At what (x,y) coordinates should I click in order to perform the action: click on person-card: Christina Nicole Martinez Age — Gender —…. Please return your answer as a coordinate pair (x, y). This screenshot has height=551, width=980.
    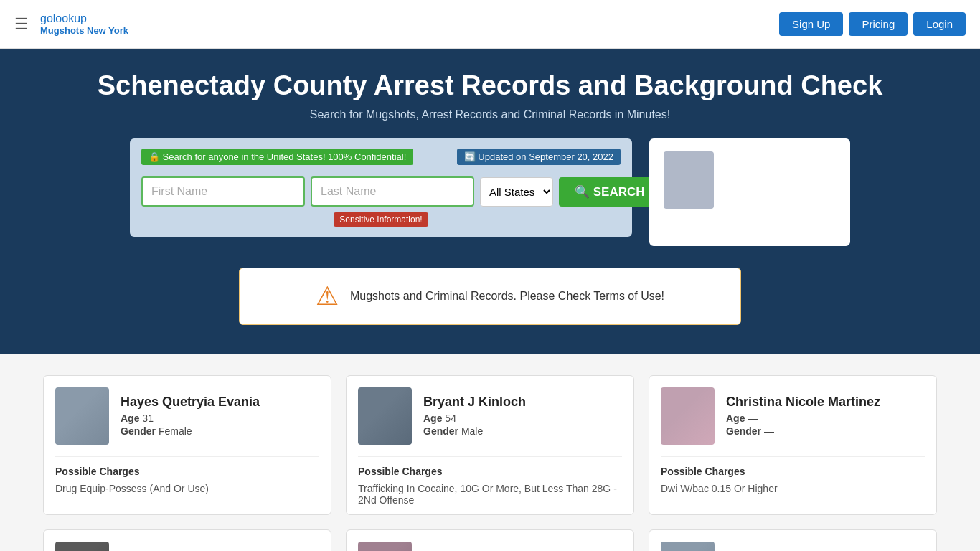
    Looking at the image, I should click on (793, 445).